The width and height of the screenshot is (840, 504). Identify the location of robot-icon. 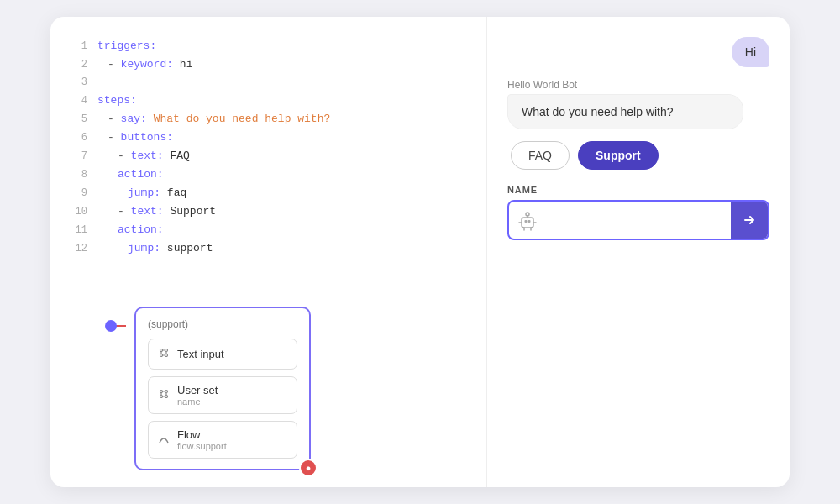
(528, 220).